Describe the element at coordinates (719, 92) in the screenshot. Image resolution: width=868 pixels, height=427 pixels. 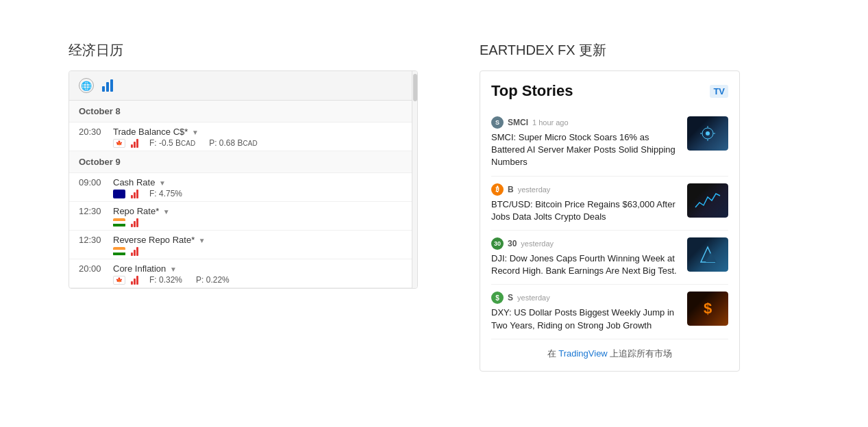
I see `tv-logo: TV` at that location.